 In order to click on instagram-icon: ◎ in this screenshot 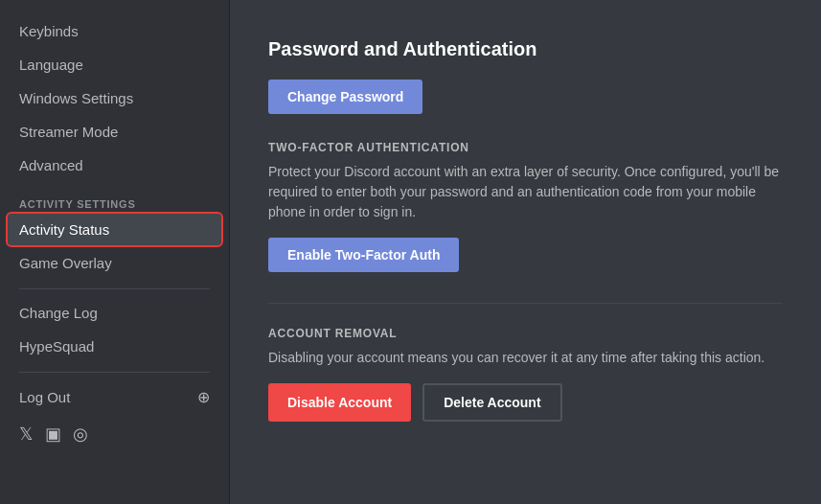, I will do `click(80, 434)`.